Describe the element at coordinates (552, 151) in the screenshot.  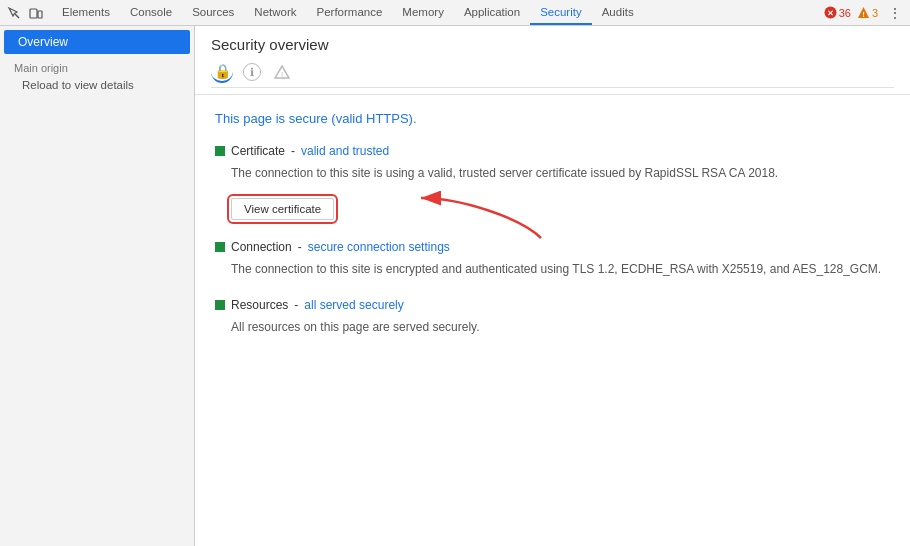
I see `certificate-title: Certificate - valid and trusted` at that location.